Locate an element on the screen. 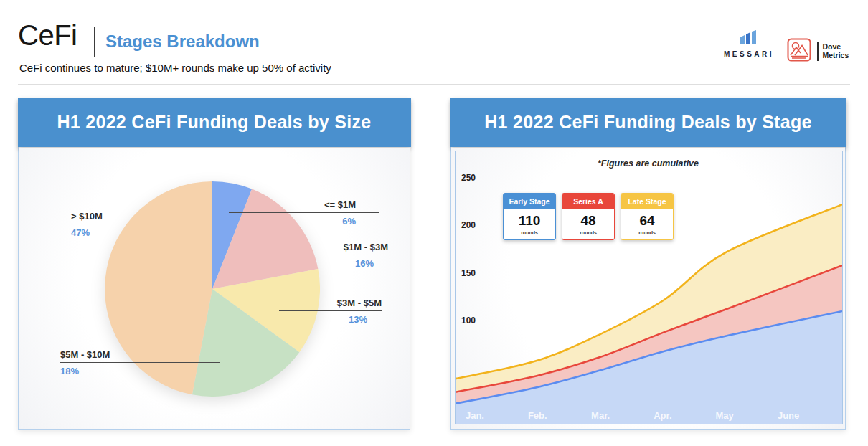 The height and width of the screenshot is (446, 868). messari-logo: MESSARI is located at coordinates (749, 44).